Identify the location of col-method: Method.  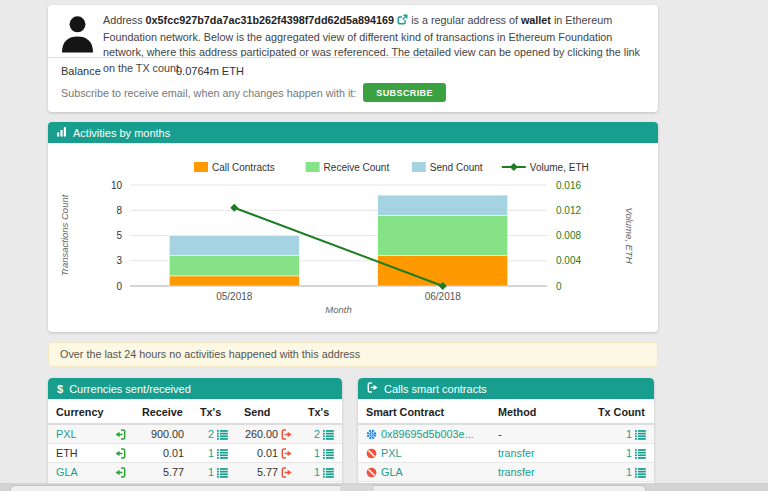
(540, 412).